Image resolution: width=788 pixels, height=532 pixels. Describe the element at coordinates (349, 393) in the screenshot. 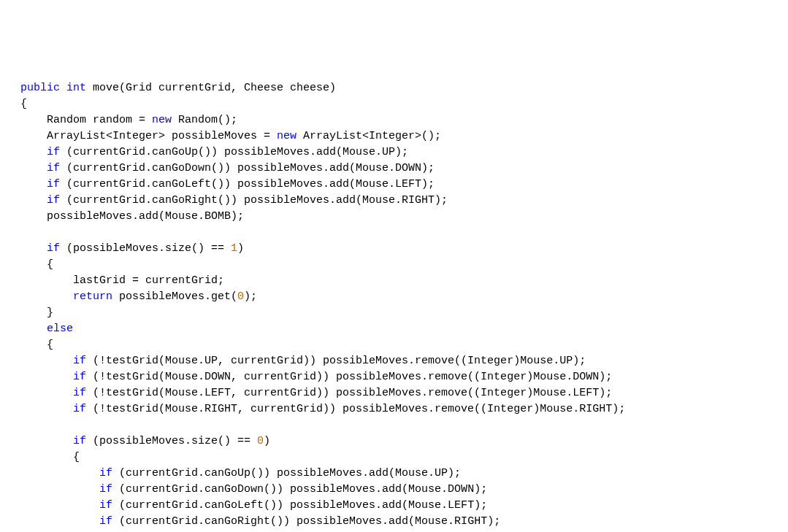

I see `text-token: (!testGrid(Mouse.LEFT, currentGrid)) pos…` at that location.